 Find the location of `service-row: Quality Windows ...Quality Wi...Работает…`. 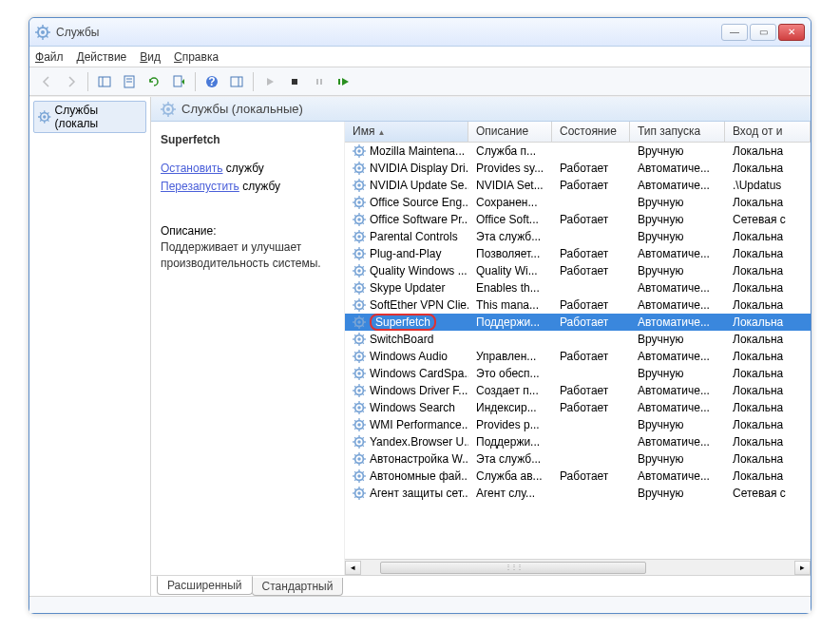

service-row: Quality Windows ...Quality Wi...Работает… is located at coordinates (578, 271).